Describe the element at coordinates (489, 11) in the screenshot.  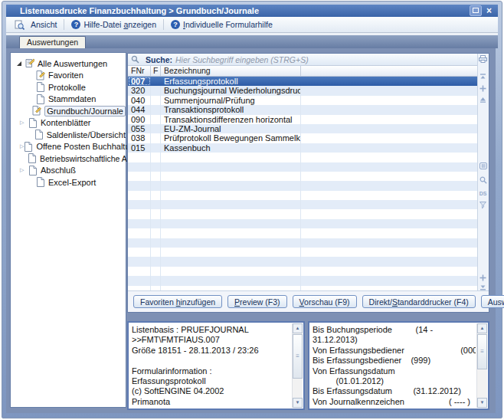
I see `close-button: ×` at that location.